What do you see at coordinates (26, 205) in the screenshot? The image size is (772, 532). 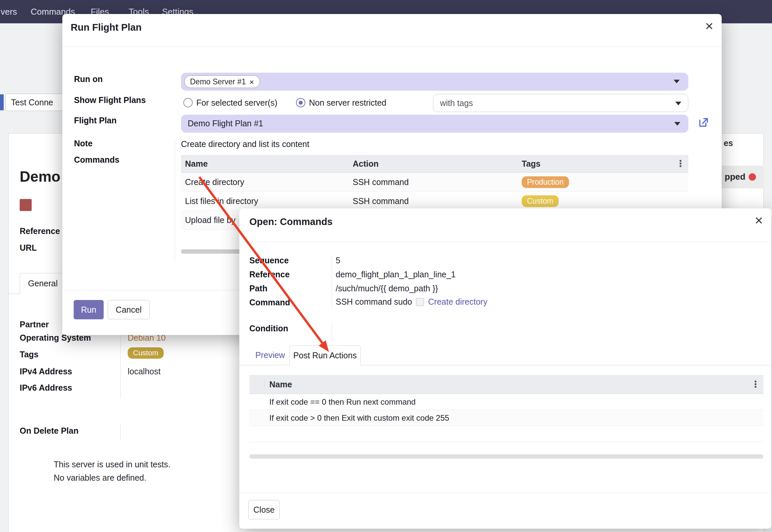 I see `color-swatch` at bounding box center [26, 205].